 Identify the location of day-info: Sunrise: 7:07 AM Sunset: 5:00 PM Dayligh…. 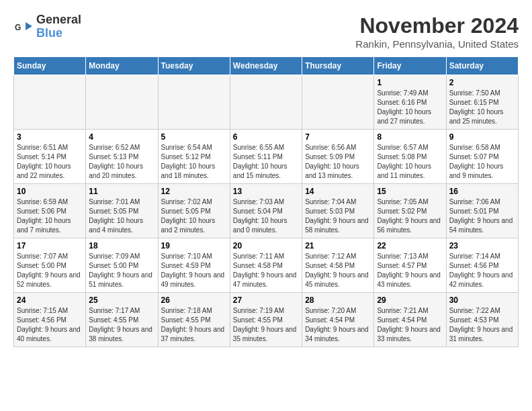
(50, 271).